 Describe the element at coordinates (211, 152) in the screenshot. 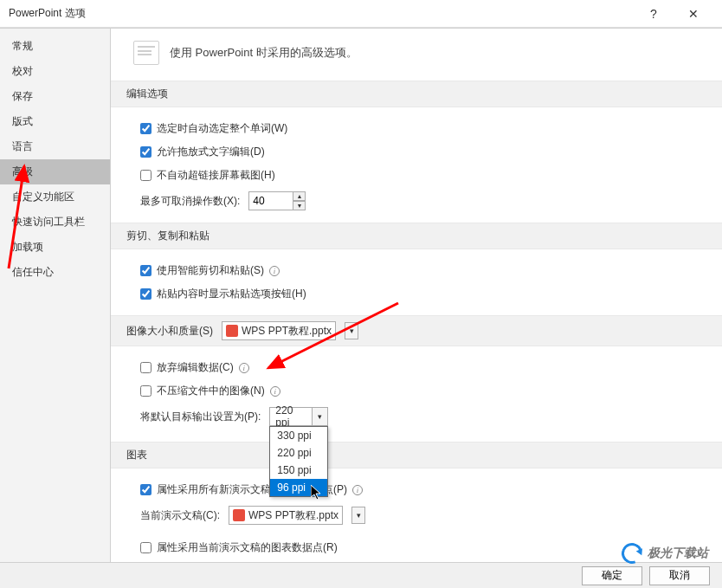

I see `label-drag-drop: 允许拖放式文字编辑(D)` at that location.